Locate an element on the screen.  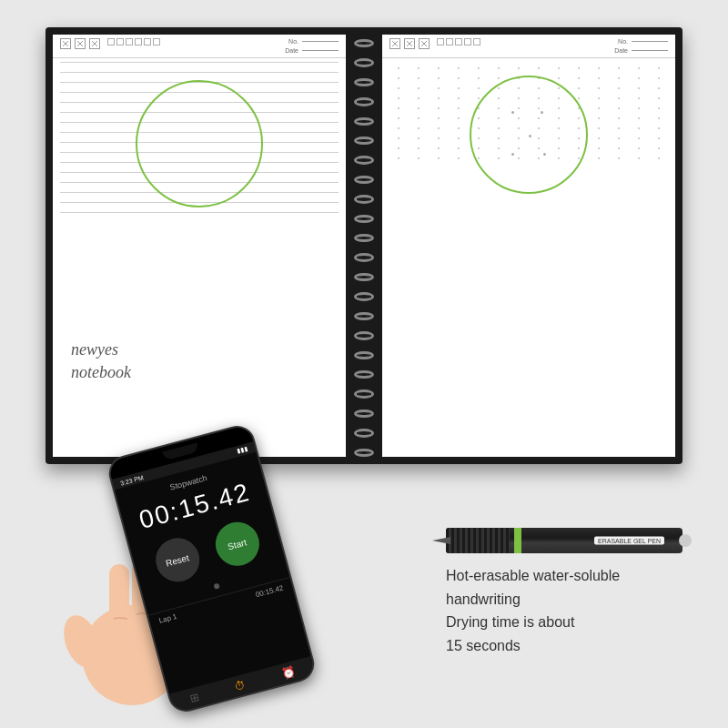
description: Hot-erasable water-soluble handwriting D… is located at coordinates (564, 611).